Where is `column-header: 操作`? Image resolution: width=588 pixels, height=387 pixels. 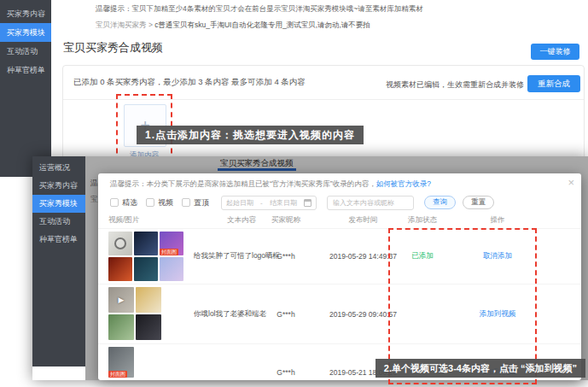
column-header: 操作 is located at coordinates (498, 220).